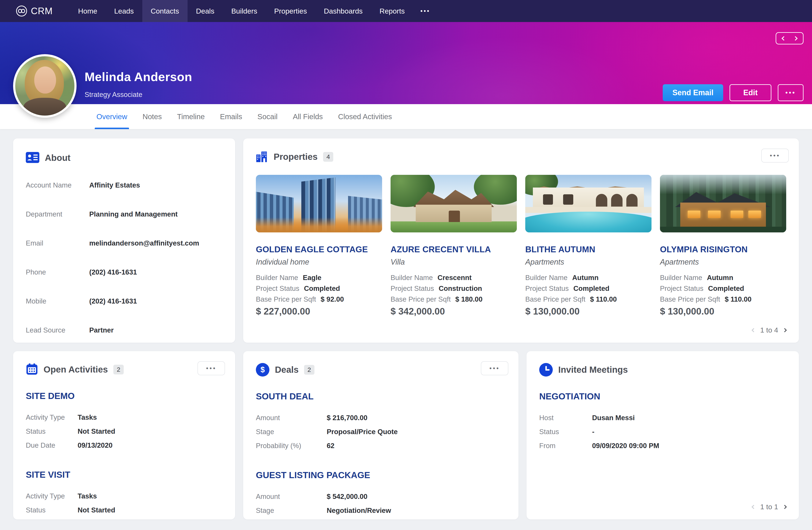 This screenshot has height=530, width=812. I want to click on invited-meetings-card: Invited Meetings NEGOTIATION HostDusan M…, so click(663, 435).